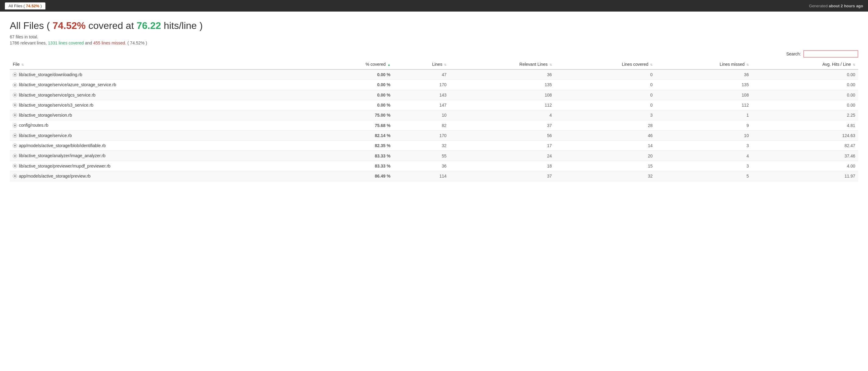  What do you see at coordinates (434, 26) in the screenshot?
I see `page-title: All Files ( 74.52% covered at 76.22 hits…` at bounding box center [434, 26].